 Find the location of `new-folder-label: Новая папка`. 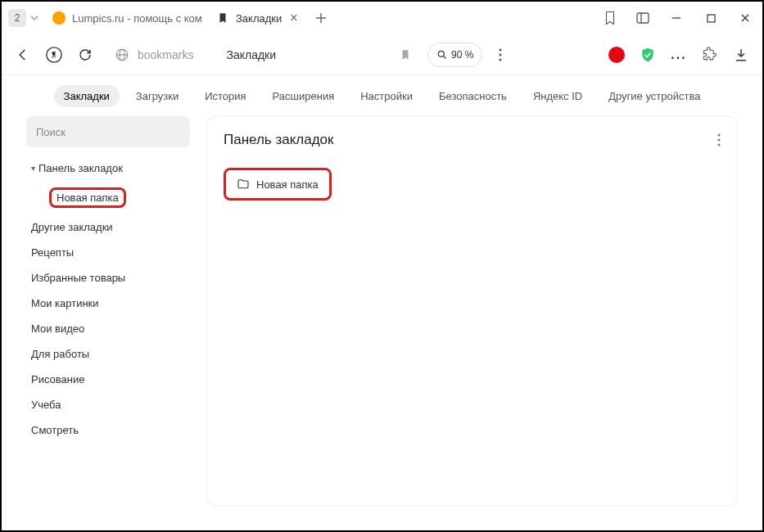

new-folder-label: Новая папка is located at coordinates (88, 198).